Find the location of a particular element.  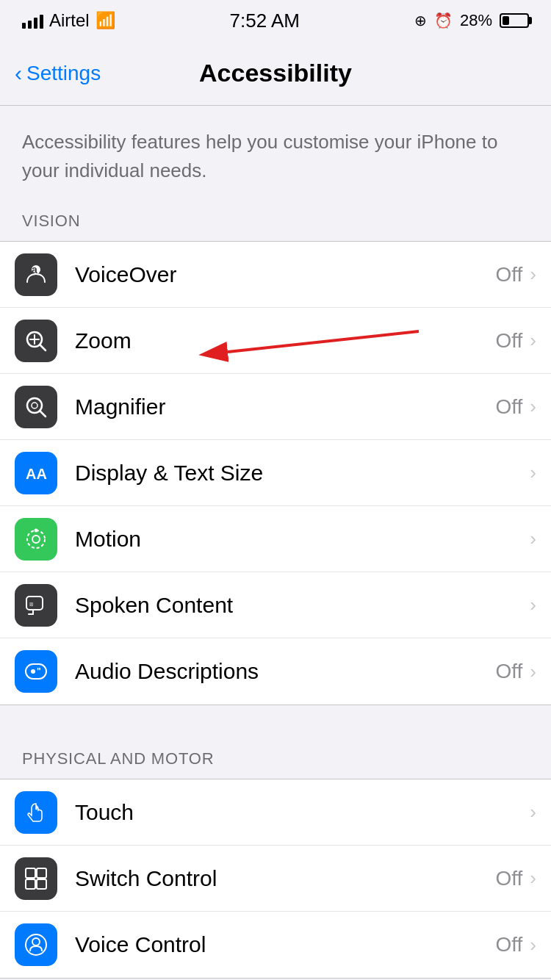

nav-header: ‹ Settings Accessibility is located at coordinates (276, 73).